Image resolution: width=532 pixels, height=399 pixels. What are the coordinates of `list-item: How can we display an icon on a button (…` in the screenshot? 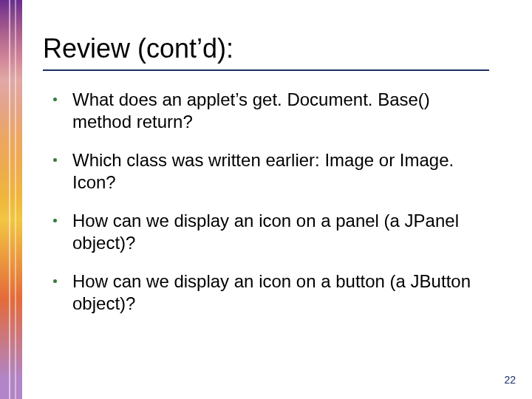 It's located at (266, 293).